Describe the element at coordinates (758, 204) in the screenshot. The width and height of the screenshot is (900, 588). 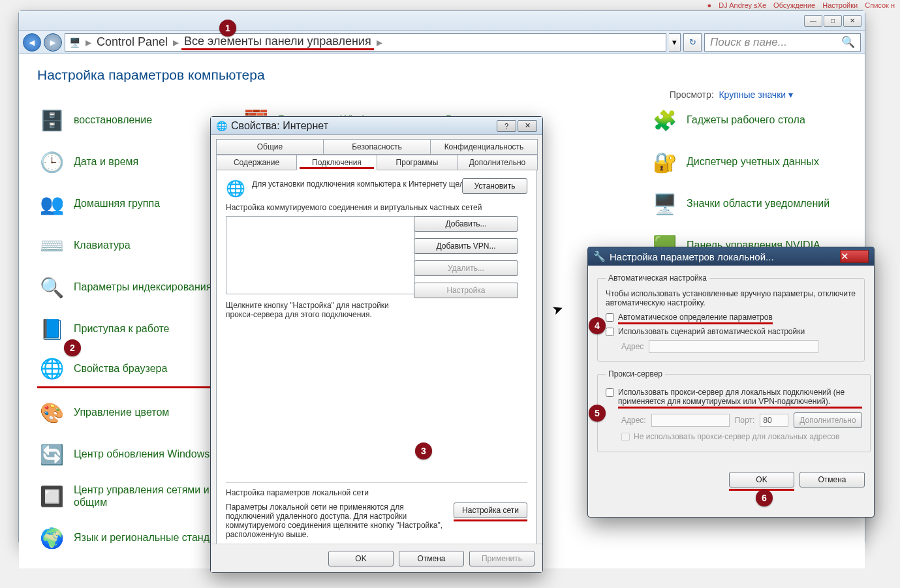
I see `item-label: Значки области уведомлений` at that location.